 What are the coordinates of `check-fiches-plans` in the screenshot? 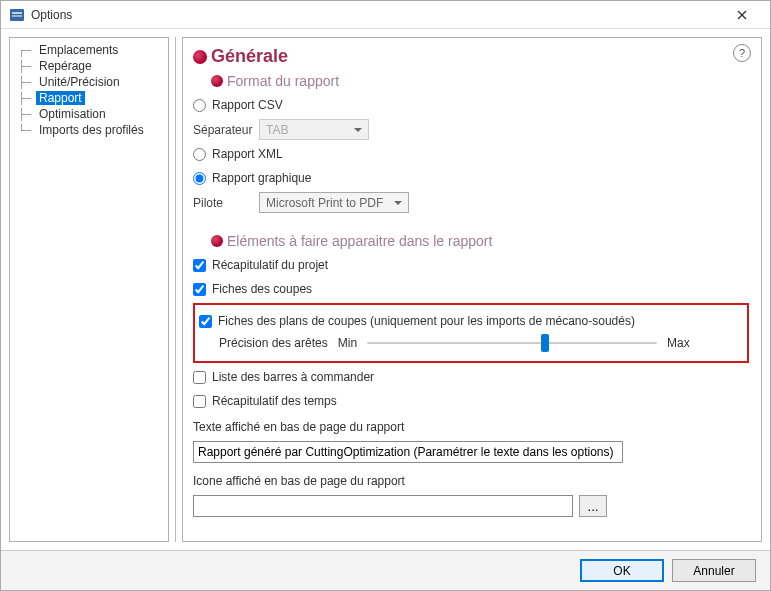 It's located at (206, 322).